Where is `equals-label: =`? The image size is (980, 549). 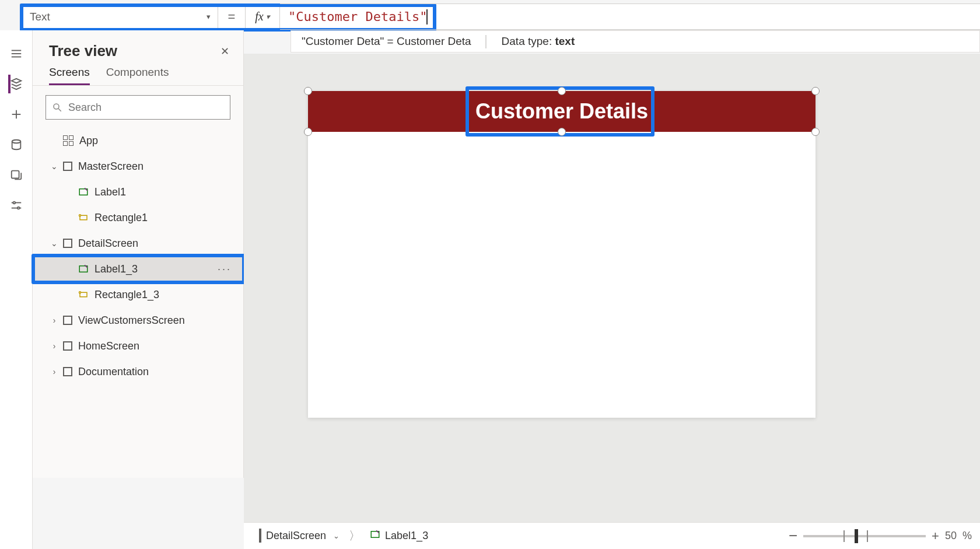 equals-label: = is located at coordinates (232, 16).